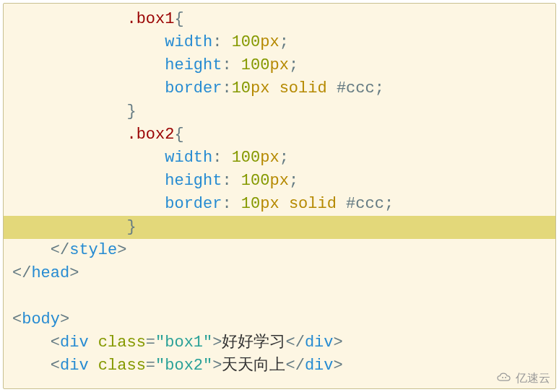  What do you see at coordinates (254, 365) in the screenshot?
I see `html-text: 天天向上` at bounding box center [254, 365].